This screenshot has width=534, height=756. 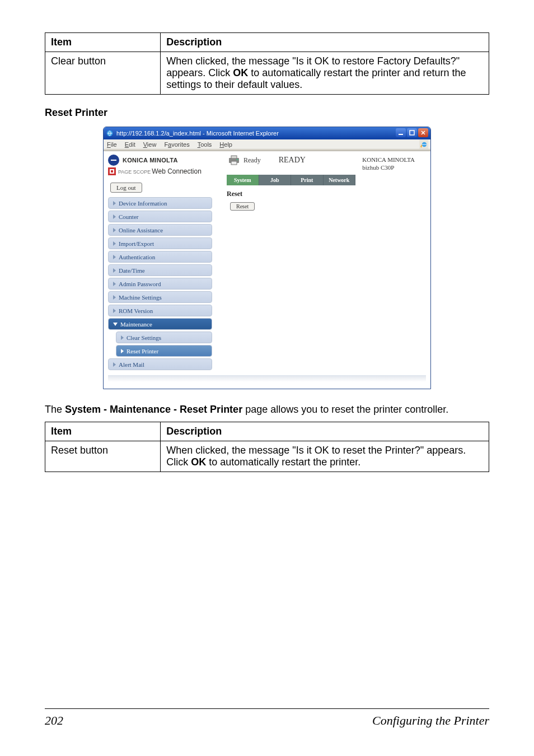 What do you see at coordinates (115, 324) in the screenshot?
I see `chevron-down-icon` at bounding box center [115, 324].